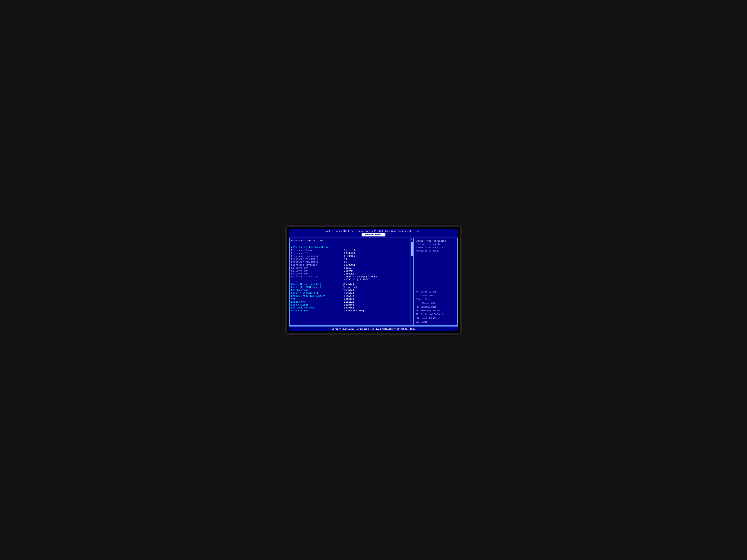 This screenshot has height=560, width=747. I want to click on info-label-7: L2 Cache RAM, so click(317, 271).